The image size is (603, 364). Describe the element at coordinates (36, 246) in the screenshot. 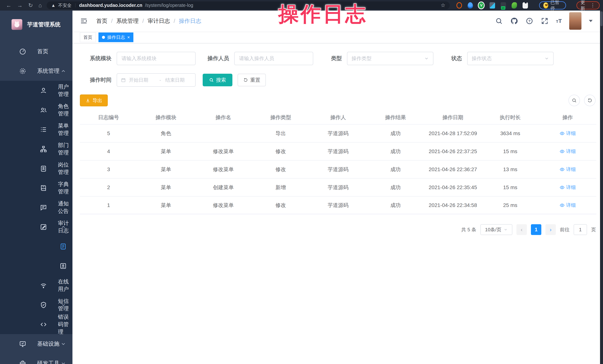

I see `sidebar-item-operate-log: 操作日志` at that location.